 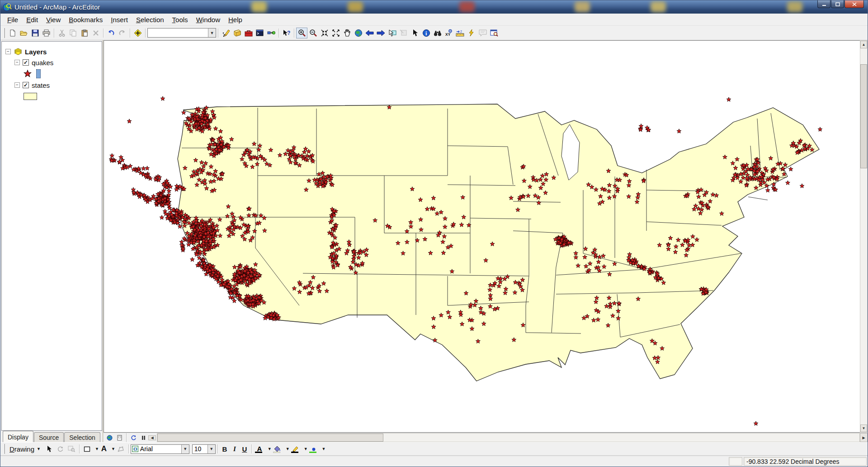 What do you see at coordinates (137, 33) in the screenshot?
I see `add-data-button` at bounding box center [137, 33].